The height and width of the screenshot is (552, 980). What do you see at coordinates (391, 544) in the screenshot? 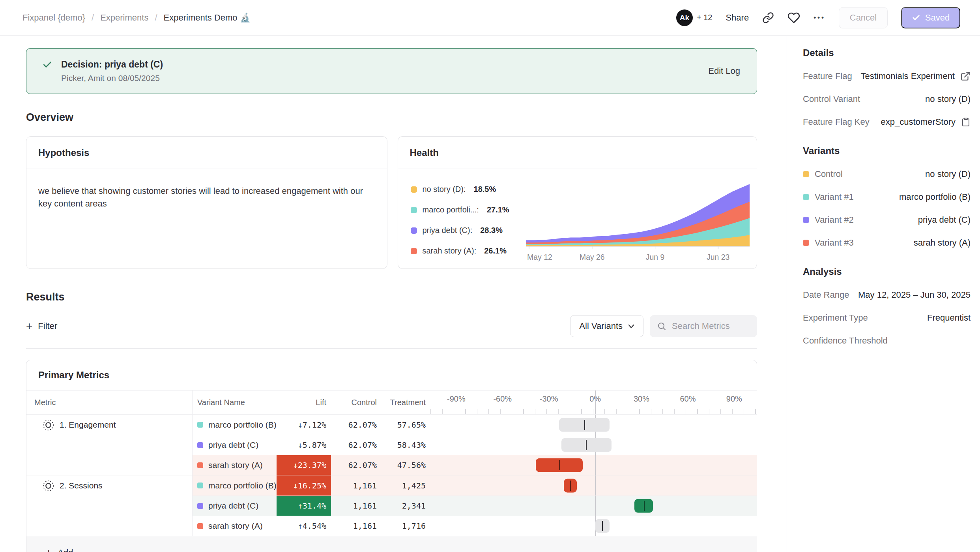
I see `add-metric-button: + Add` at bounding box center [391, 544].